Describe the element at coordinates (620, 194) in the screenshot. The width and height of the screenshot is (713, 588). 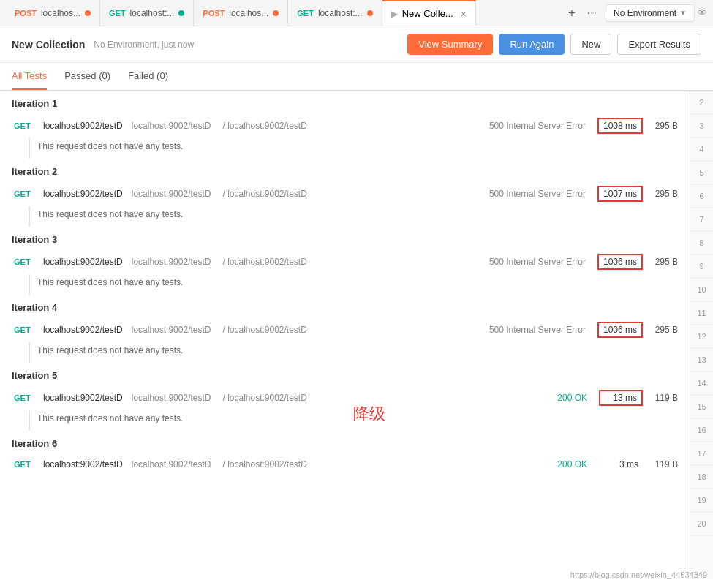
I see `response-time: 1007 ms` at that location.